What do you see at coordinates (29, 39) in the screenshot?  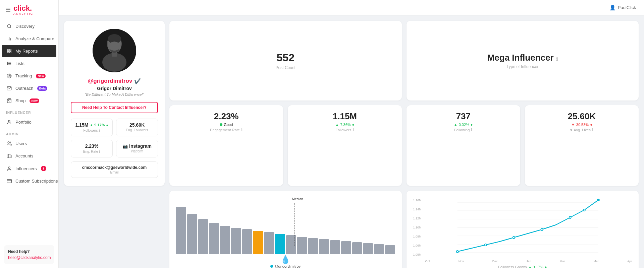 I see `sidebar-item-analyze: Analyze & Compare` at bounding box center [29, 39].